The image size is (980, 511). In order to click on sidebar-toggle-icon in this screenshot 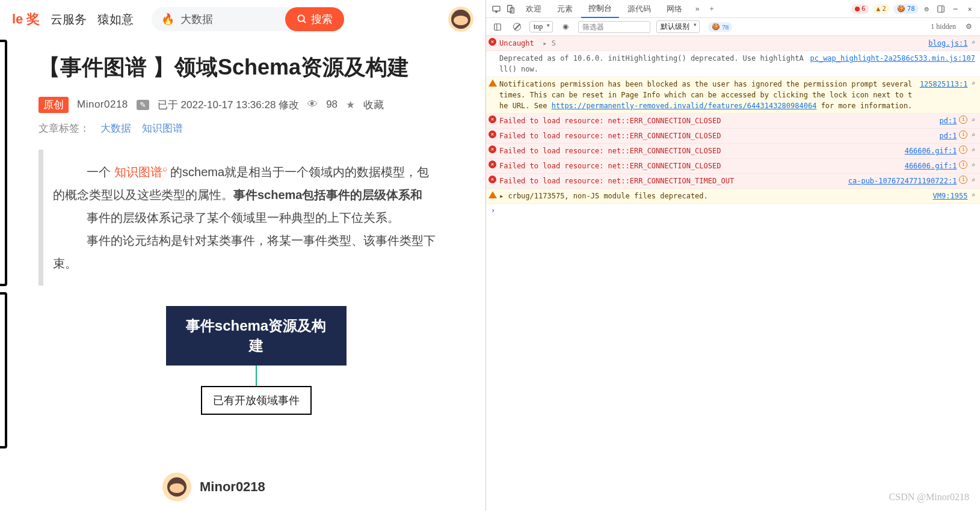, I will do `click(498, 27)`.